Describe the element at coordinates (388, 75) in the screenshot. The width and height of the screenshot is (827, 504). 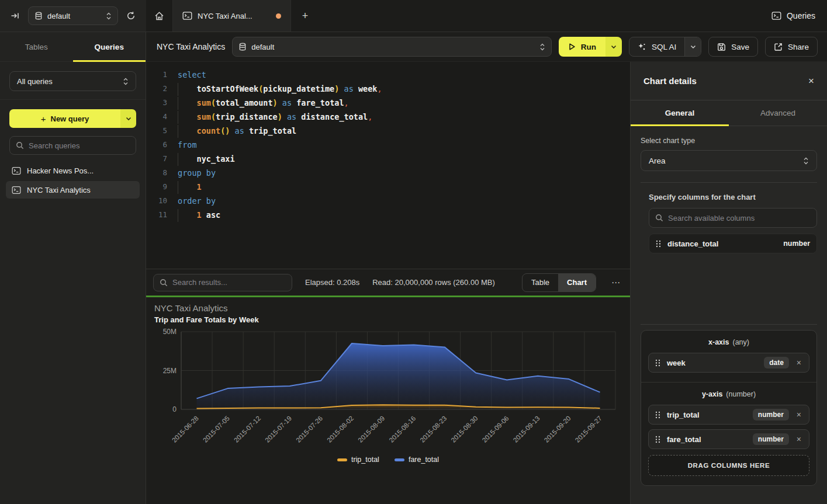
I see `code-line: 1select` at that location.